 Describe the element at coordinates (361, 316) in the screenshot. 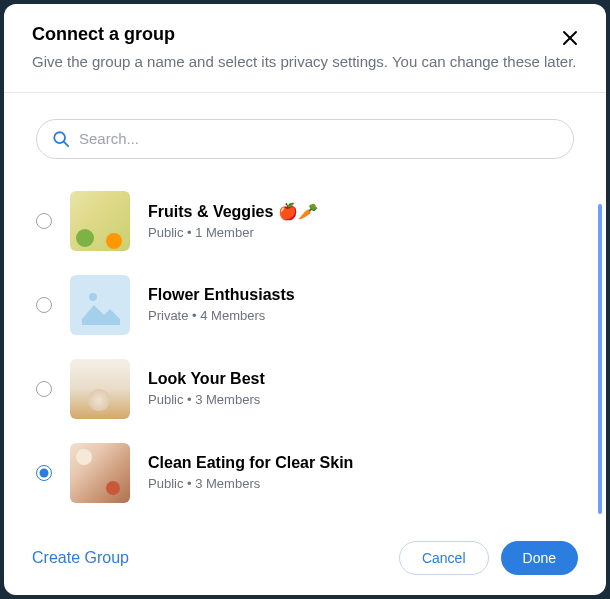

I see `group-meta: Private • 4 Members` at that location.